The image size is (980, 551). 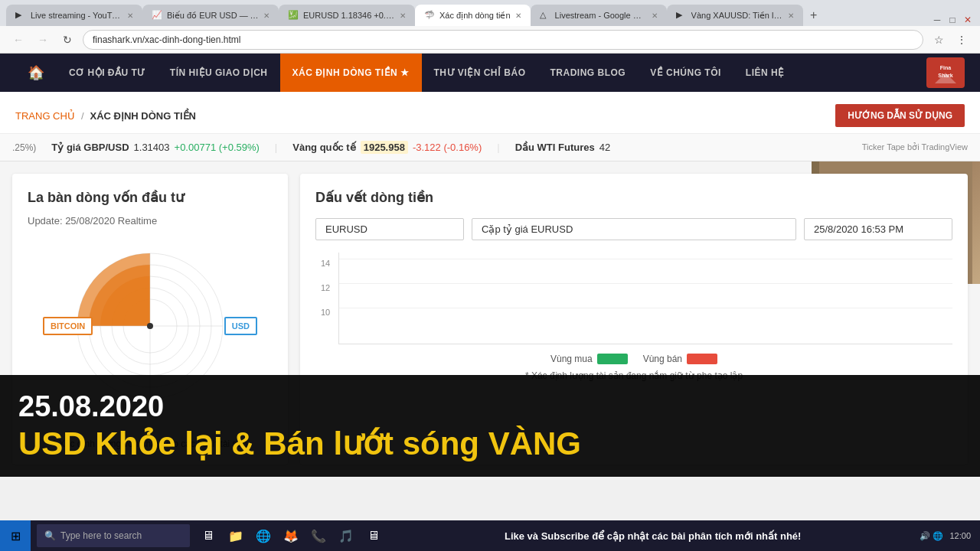 What do you see at coordinates (346, 536) in the screenshot?
I see `taskbar-icon-6: 🎵` at bounding box center [346, 536].